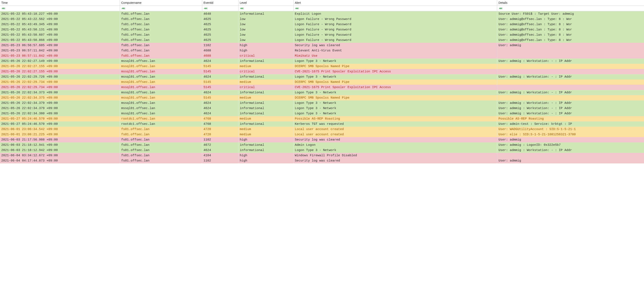  What do you see at coordinates (266, 3) in the screenshot?
I see `column-header-level: Level` at bounding box center [266, 3].